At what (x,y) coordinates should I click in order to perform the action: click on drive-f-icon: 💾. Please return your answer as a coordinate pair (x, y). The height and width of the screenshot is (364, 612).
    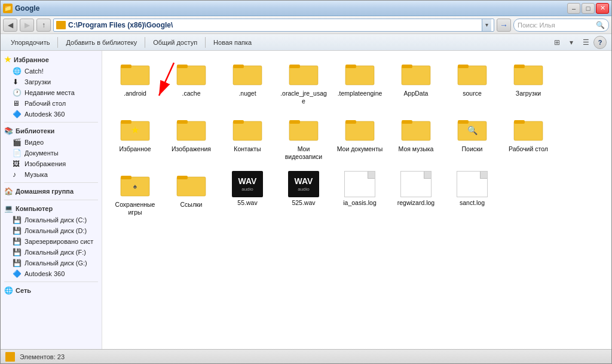
    Looking at the image, I should click on (17, 252).